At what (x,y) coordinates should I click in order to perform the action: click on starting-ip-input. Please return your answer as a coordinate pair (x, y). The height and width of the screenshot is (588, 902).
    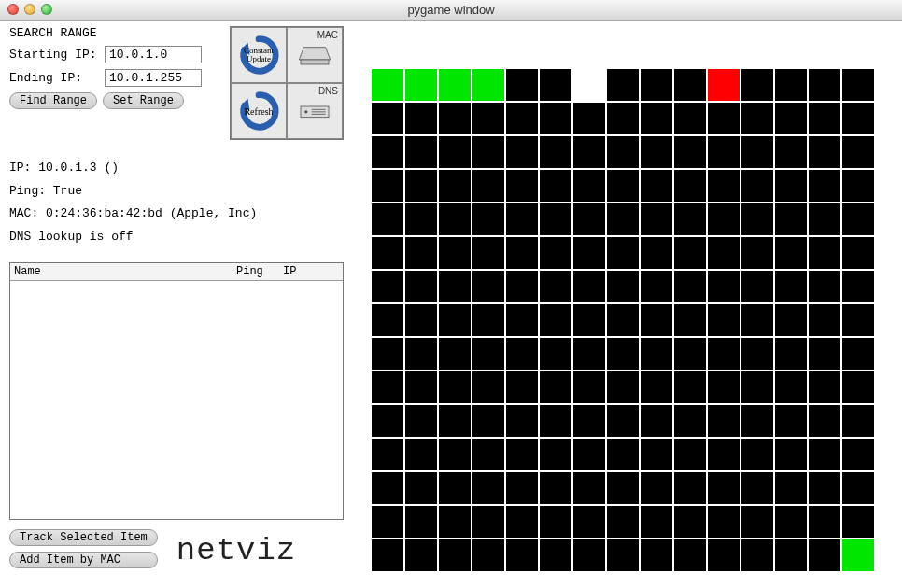
    Looking at the image, I should click on (153, 54).